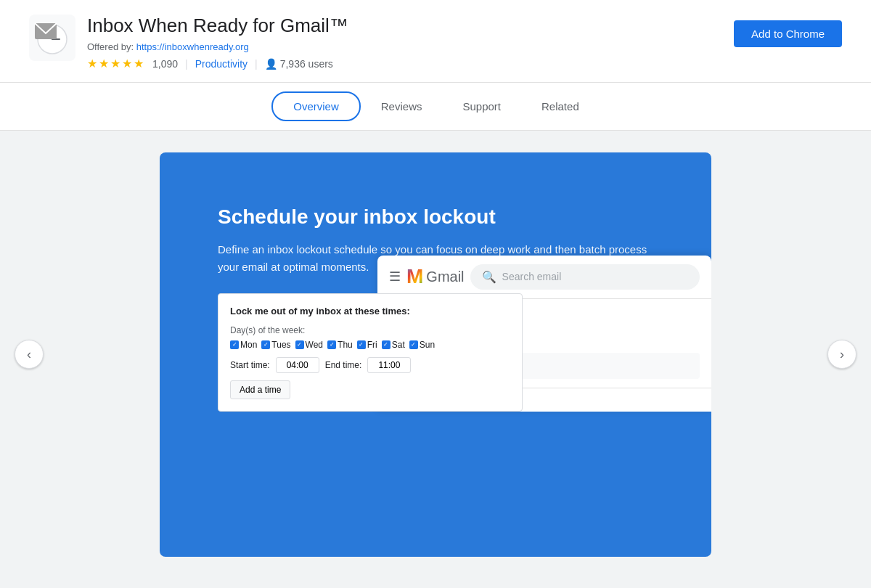 The width and height of the screenshot is (871, 588). Describe the element at coordinates (544, 277) in the screenshot. I see `gmail-header: ☰ M Gmail 🔍 Search email` at that location.